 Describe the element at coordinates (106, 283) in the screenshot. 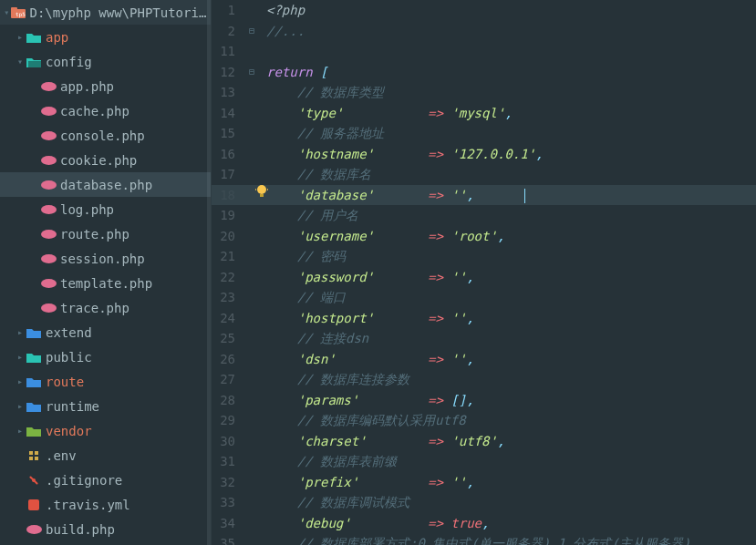

I see `tree-row-file: template.php` at that location.